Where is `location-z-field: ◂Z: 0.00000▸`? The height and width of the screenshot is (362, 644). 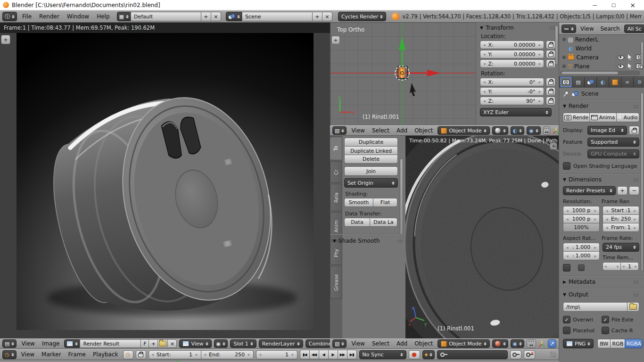
location-z-field: ◂Z: 0.00000▸ is located at coordinates (512, 64).